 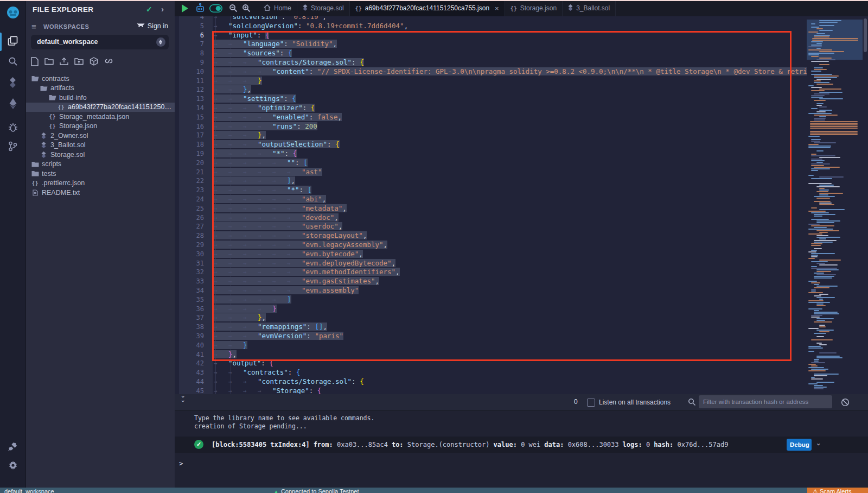 What do you see at coordinates (100, 98) in the screenshot?
I see `tree-item-build-info: build-info` at bounding box center [100, 98].